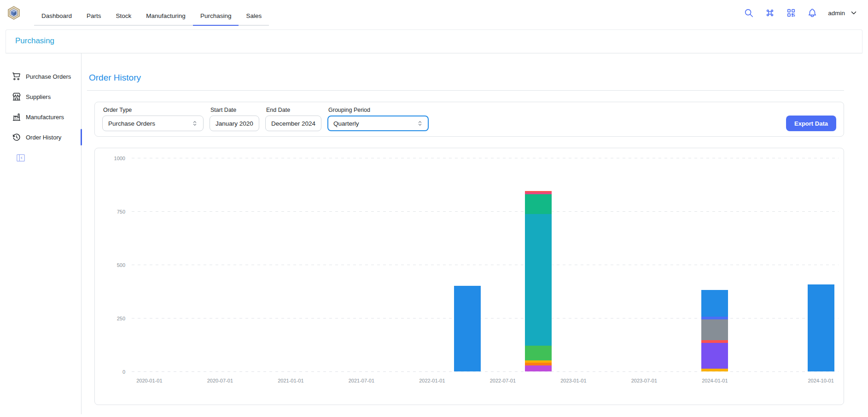 Image resolution: width=868 pixels, height=417 pixels. I want to click on order-type-label: Order Type, so click(153, 110).